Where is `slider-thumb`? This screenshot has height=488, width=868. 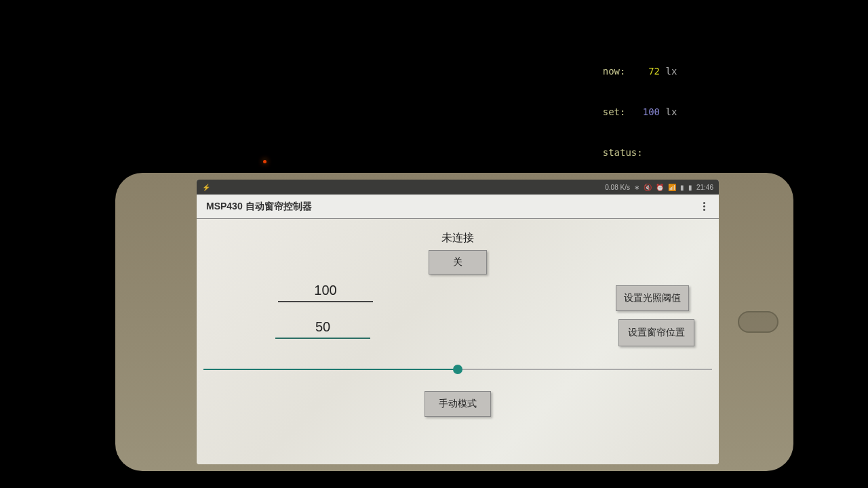 slider-thumb is located at coordinates (458, 369).